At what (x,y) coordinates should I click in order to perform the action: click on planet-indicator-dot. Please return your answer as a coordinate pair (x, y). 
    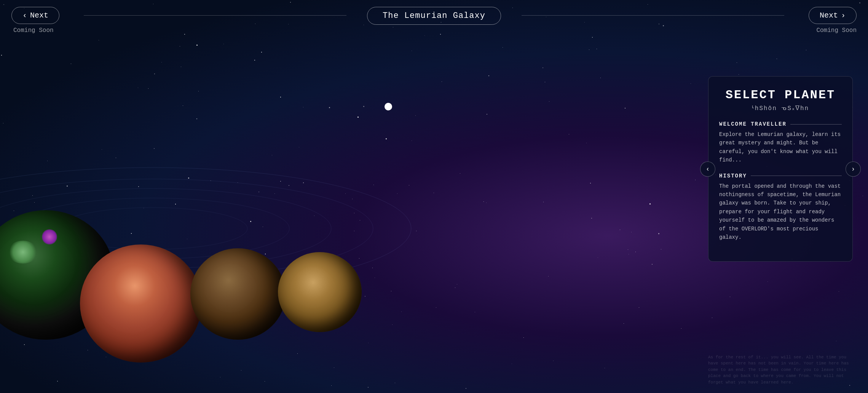
    Looking at the image, I should click on (388, 107).